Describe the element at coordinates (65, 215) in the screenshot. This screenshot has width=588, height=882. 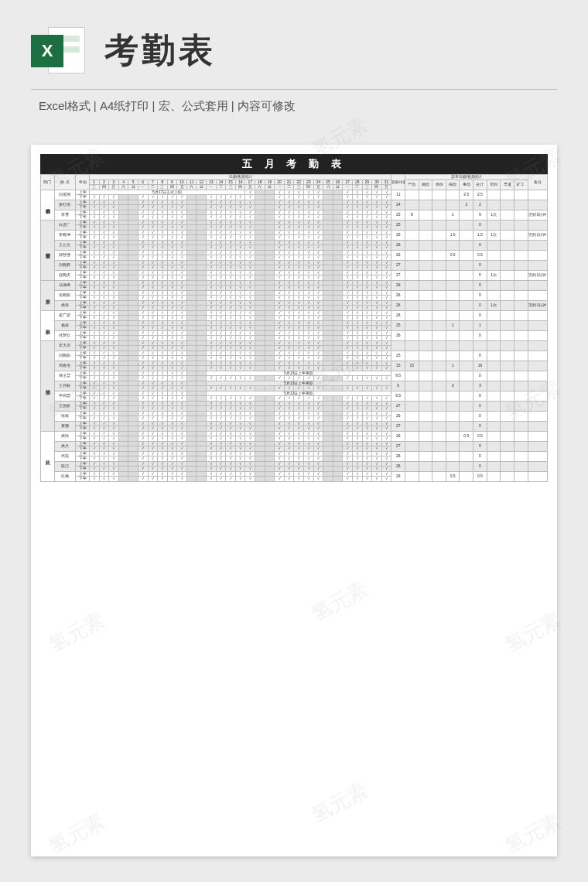
I see `name-cell: 李雪` at that location.